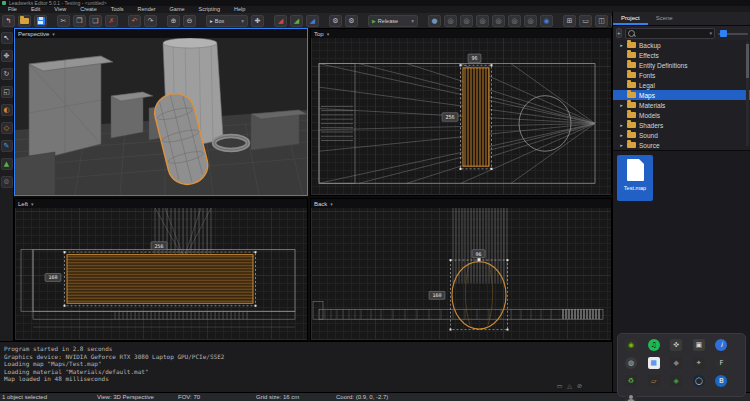  I want to click on tray-icon-app-1: ◆, so click(676, 363).